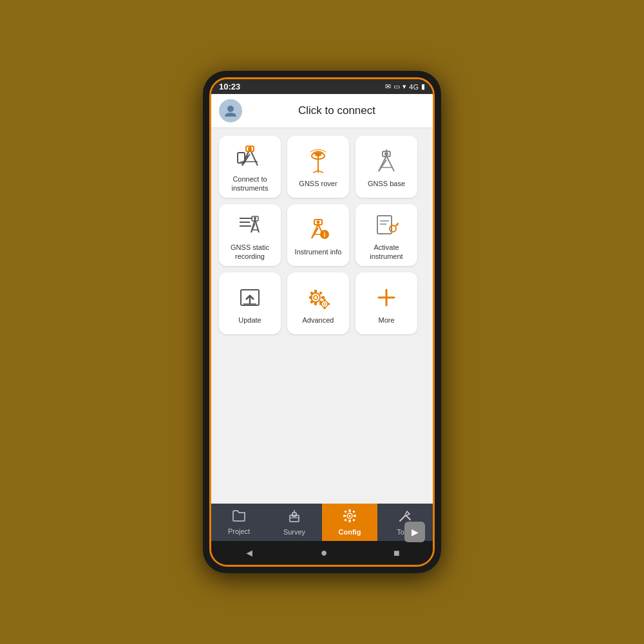 Image resolution: width=644 pixels, height=644 pixels. What do you see at coordinates (294, 522) in the screenshot?
I see `nav-survey: Survey` at bounding box center [294, 522].